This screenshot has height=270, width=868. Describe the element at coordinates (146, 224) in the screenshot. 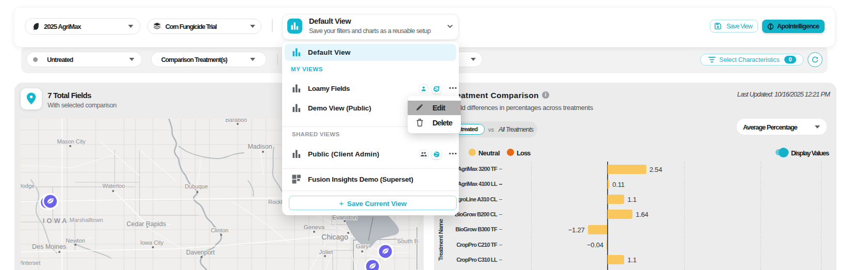

I see `svg-text: Cedar Rapids` at that location.